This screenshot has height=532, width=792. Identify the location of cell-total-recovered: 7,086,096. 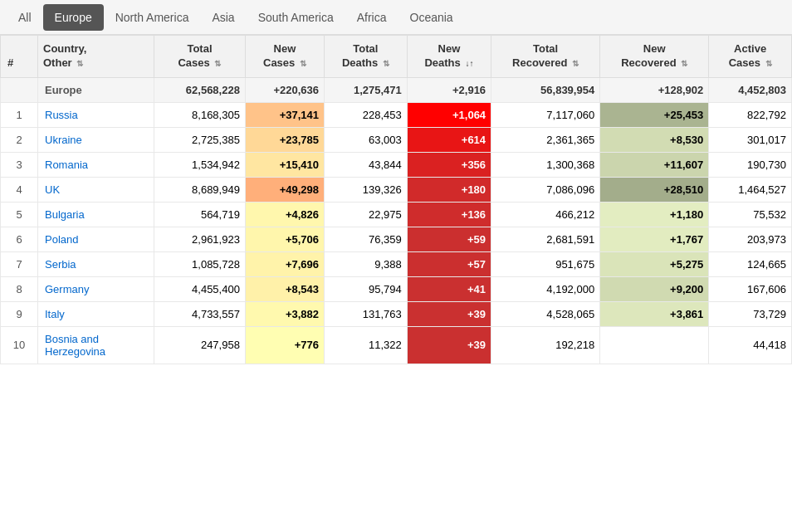
(546, 189).